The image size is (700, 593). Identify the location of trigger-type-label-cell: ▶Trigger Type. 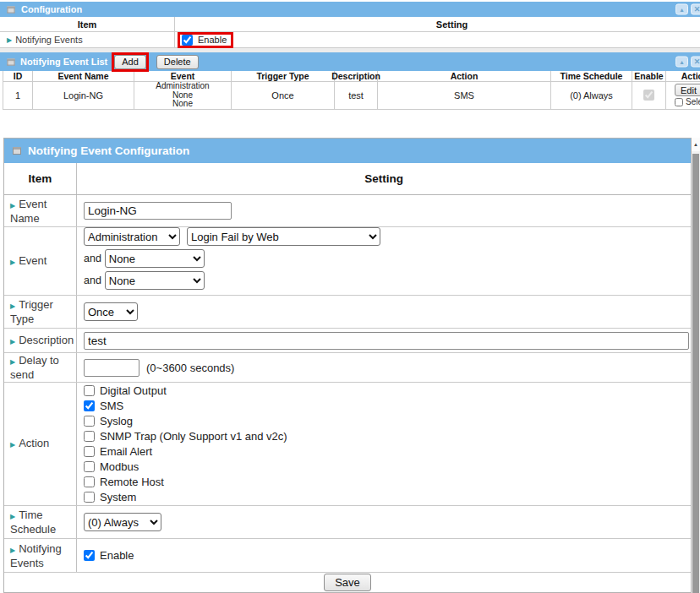
(41, 312).